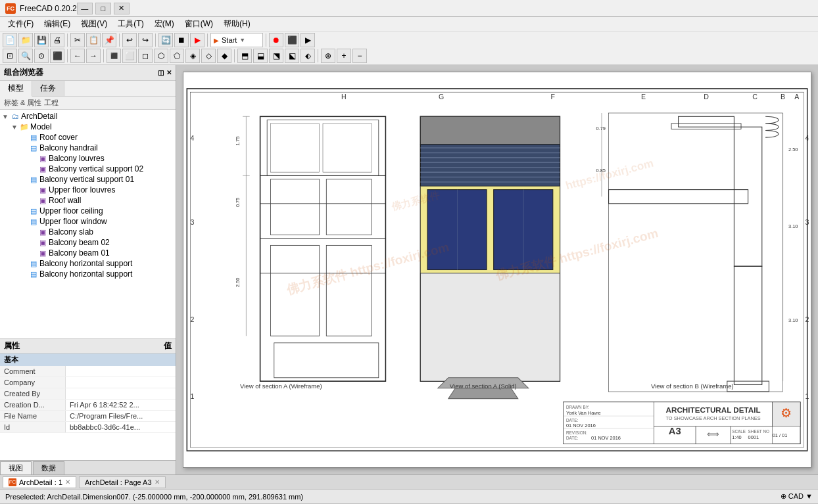 This screenshot has height=504, width=818. Describe the element at coordinates (88, 137) in the screenshot. I see `tree-item-roof-cover: ▤Roof cover` at that location.